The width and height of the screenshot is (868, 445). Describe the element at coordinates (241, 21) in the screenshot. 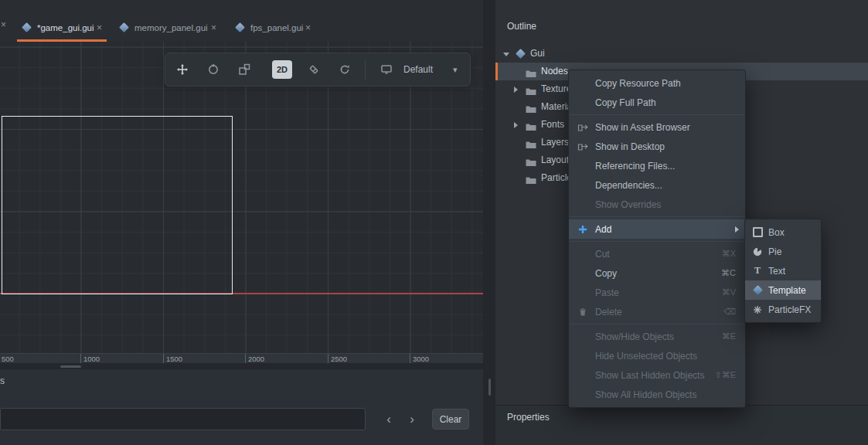

I see `tab-strip: × *game_gui.gui × memory_panel.gui × fps…` at that location.